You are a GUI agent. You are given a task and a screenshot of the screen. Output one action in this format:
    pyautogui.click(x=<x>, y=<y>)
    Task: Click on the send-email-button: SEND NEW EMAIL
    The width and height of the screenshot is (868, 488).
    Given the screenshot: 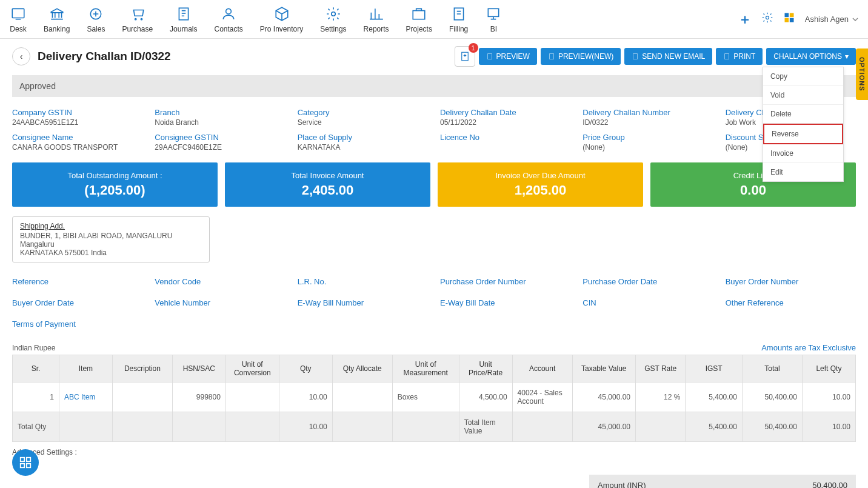 What is the action you would take?
    pyautogui.click(x=668, y=56)
    